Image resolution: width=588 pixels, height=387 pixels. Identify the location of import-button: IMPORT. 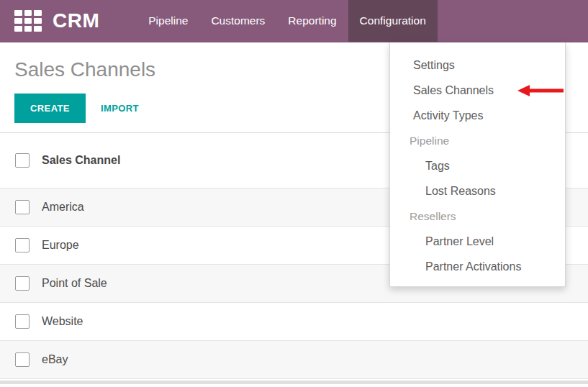
(119, 108).